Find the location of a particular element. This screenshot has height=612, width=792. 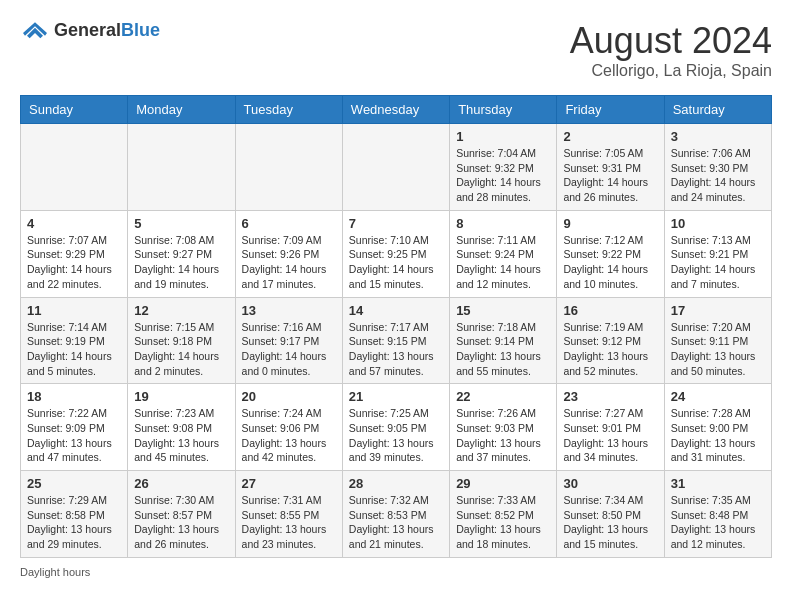

day-number-6: 6 is located at coordinates (289, 224).